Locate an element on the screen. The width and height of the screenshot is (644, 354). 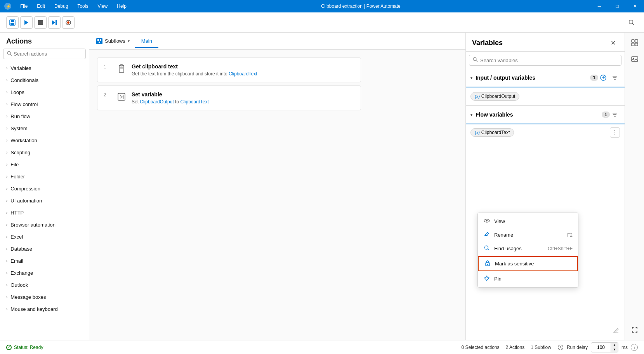
ctx-mark-sensitive: Mark as sensitive is located at coordinates (528, 263).